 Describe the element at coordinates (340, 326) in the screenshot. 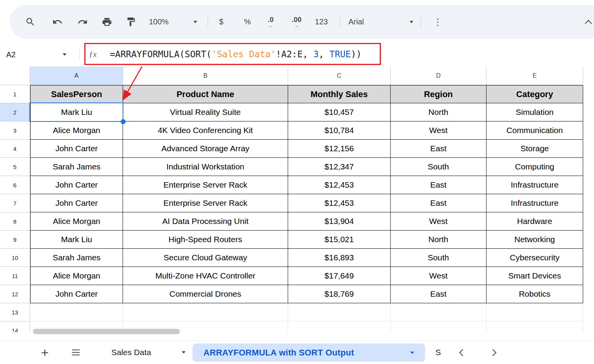

I see `cell-C14` at that location.